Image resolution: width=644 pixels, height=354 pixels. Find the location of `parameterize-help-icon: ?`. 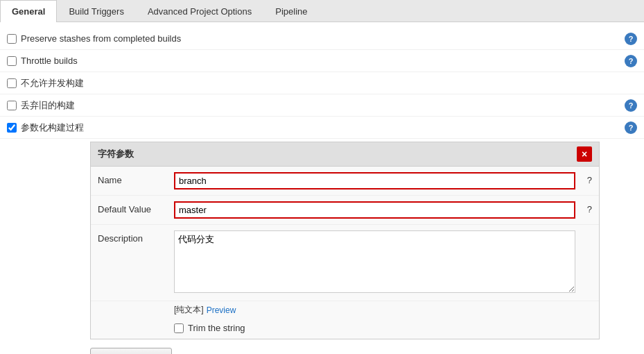

parameterize-help-icon: ? is located at coordinates (631, 128).